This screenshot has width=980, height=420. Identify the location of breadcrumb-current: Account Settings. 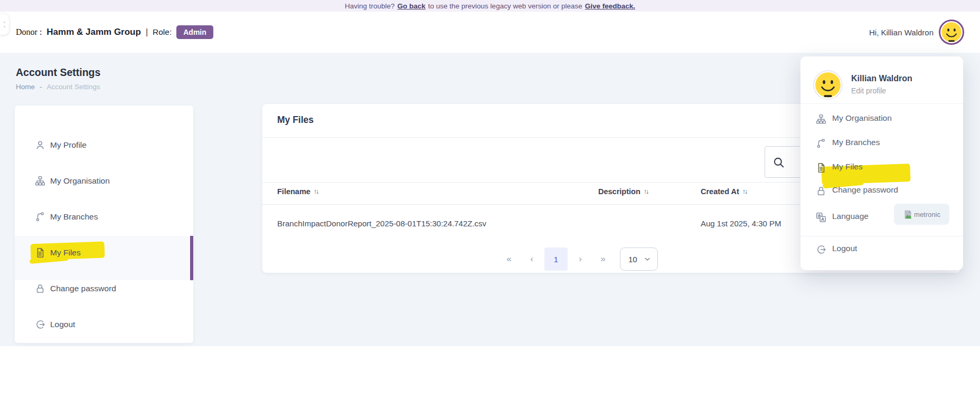
(74, 87).